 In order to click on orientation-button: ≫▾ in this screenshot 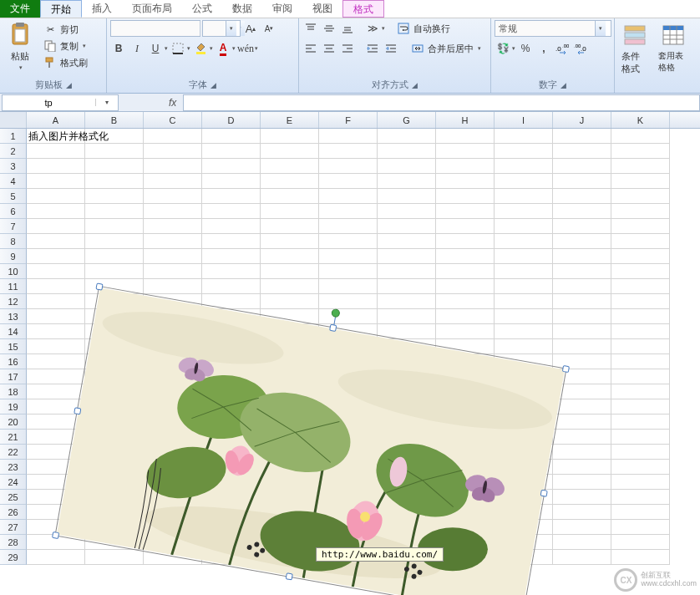, I will do `click(374, 28)`.